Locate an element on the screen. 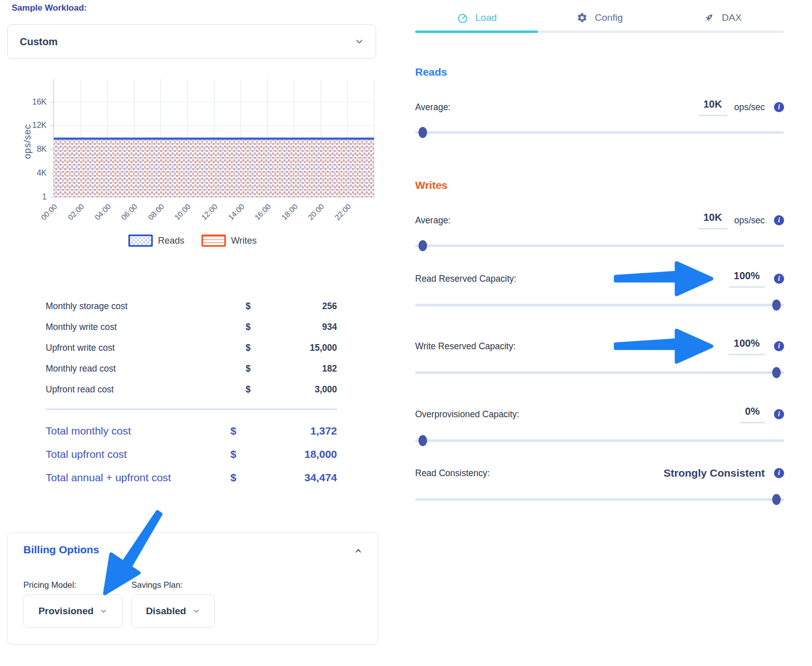 This screenshot has width=812, height=666. cost-label: Upfront write cost is located at coordinates (146, 348).